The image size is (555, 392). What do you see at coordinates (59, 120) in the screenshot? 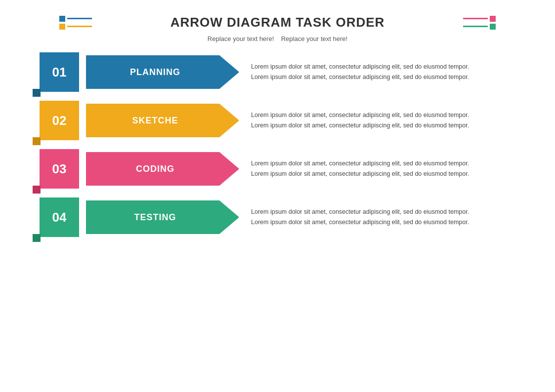
I see `step-number-2: 02` at bounding box center [59, 120].